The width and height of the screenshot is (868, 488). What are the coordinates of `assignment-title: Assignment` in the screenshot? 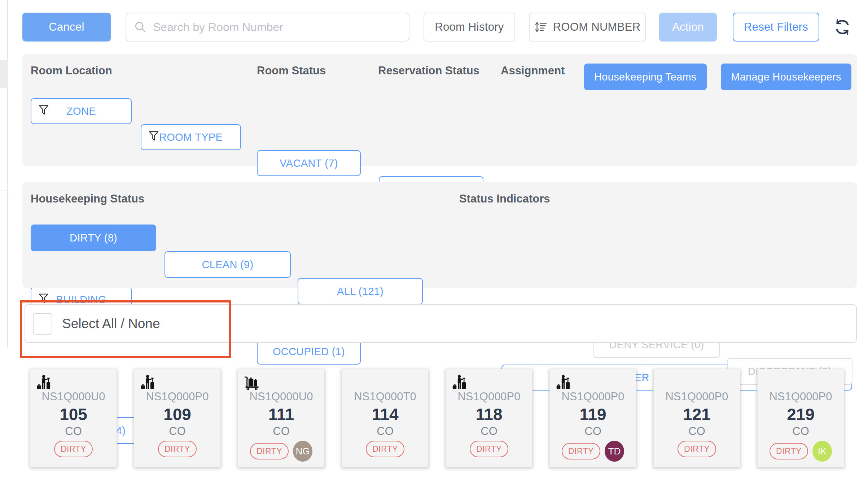 It's located at (532, 71).